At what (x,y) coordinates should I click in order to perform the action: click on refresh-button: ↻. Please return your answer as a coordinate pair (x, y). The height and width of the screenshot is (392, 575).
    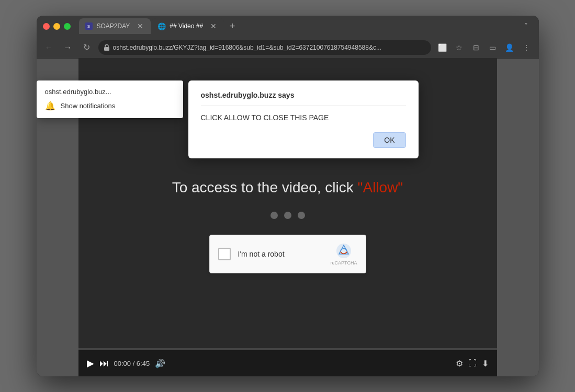
    Looking at the image, I should click on (87, 48).